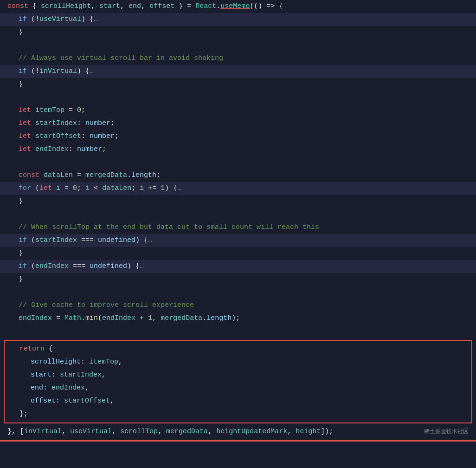 This screenshot has width=476, height=468. What do you see at coordinates (238, 228) in the screenshot?
I see `code-line-comment-2: // When scrollTop at the end but data cu…` at bounding box center [238, 228].